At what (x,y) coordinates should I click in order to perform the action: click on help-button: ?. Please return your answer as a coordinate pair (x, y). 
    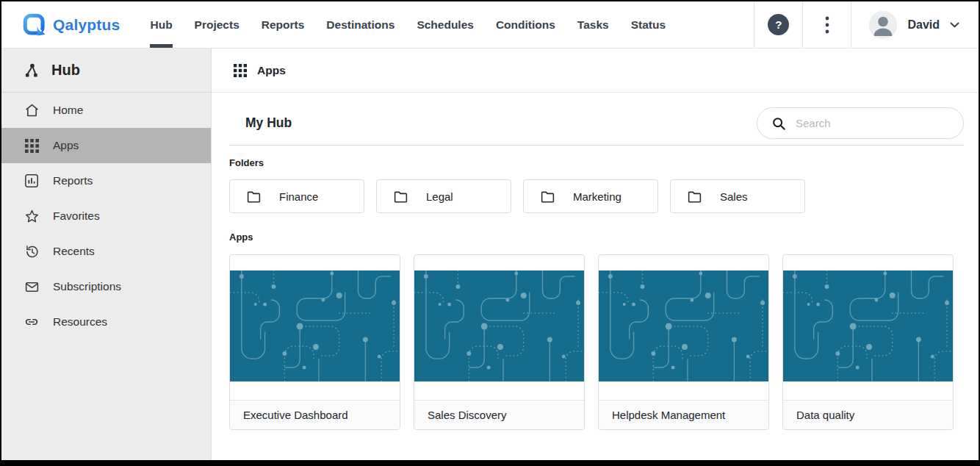
    Looking at the image, I should click on (779, 25).